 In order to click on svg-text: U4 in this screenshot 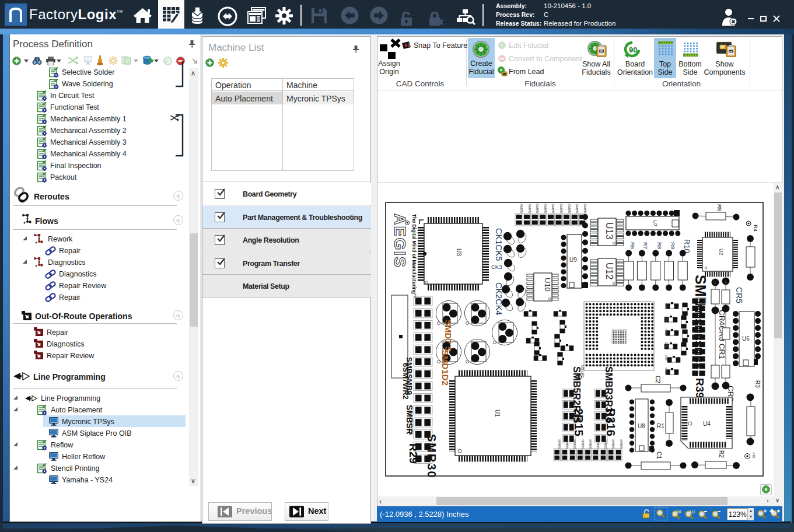, I will do `click(707, 424)`.